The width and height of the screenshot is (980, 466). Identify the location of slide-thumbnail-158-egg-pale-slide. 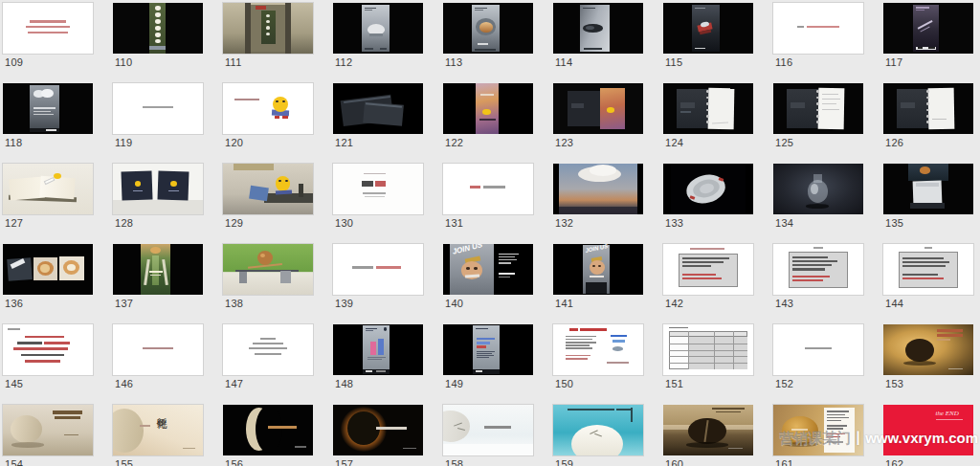
(488, 431).